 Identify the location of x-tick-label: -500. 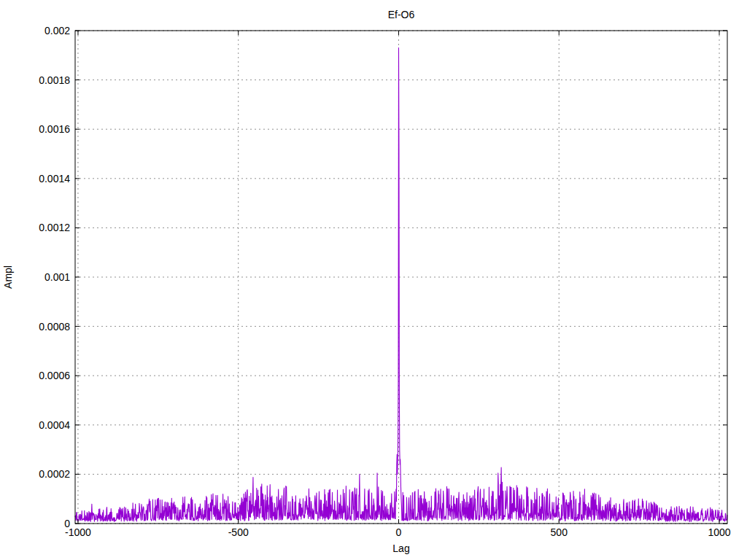
(239, 532).